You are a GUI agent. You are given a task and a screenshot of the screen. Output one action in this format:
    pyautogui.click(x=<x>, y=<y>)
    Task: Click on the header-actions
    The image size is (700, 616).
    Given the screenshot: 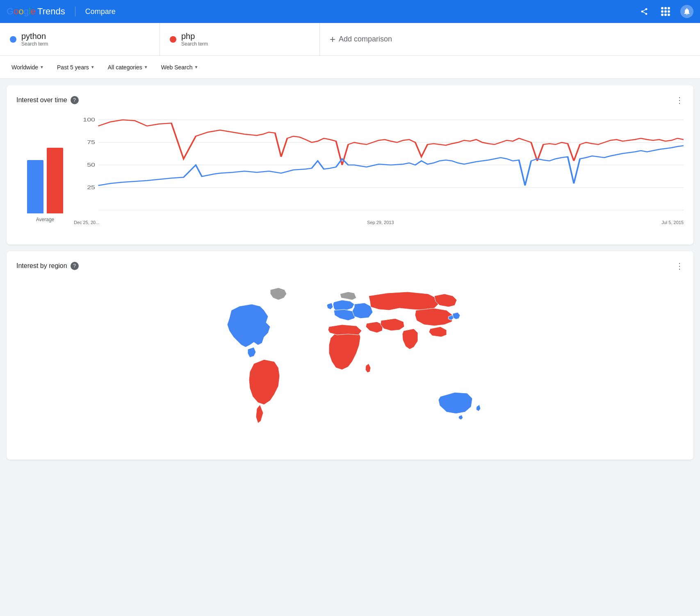 What is the action you would take?
    pyautogui.click(x=666, y=11)
    